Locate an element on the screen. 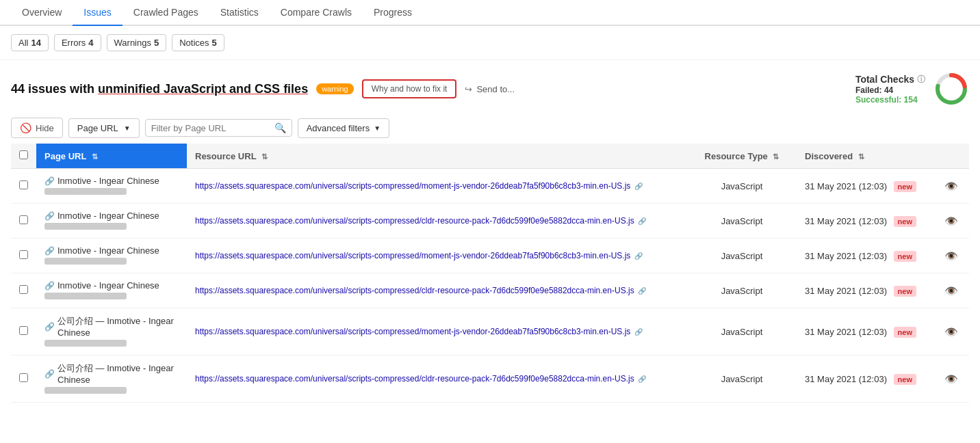  search-input is located at coordinates (213, 129).